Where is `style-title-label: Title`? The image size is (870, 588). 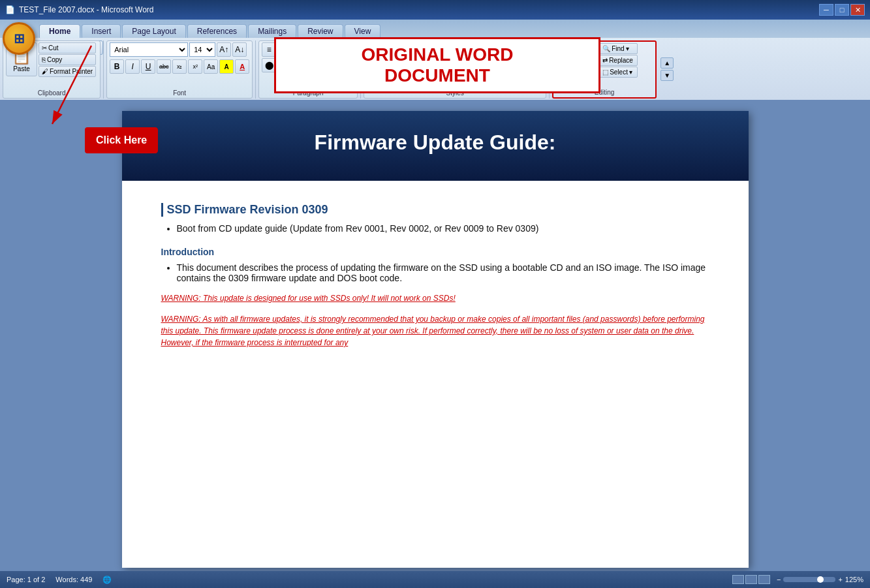 style-title-label: Title is located at coordinates (437, 68).